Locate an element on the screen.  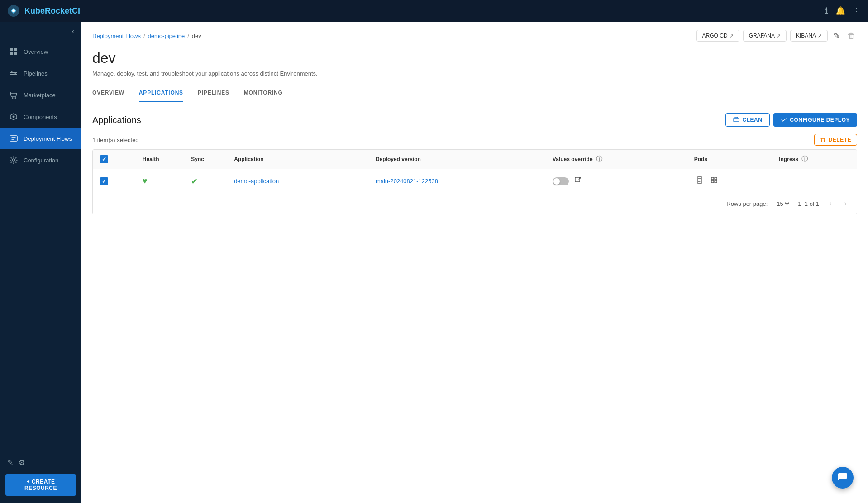
col-header-ingress: Ingress ⓘ is located at coordinates (814, 159).